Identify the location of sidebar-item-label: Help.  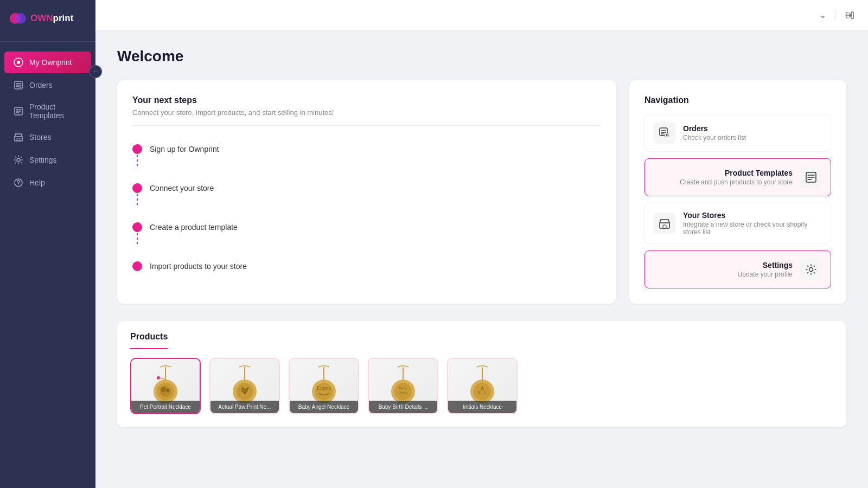
(37, 183).